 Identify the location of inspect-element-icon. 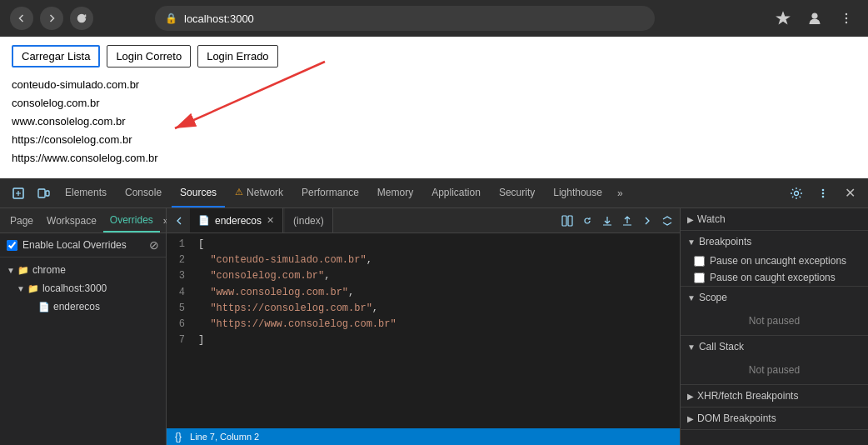
(18, 193).